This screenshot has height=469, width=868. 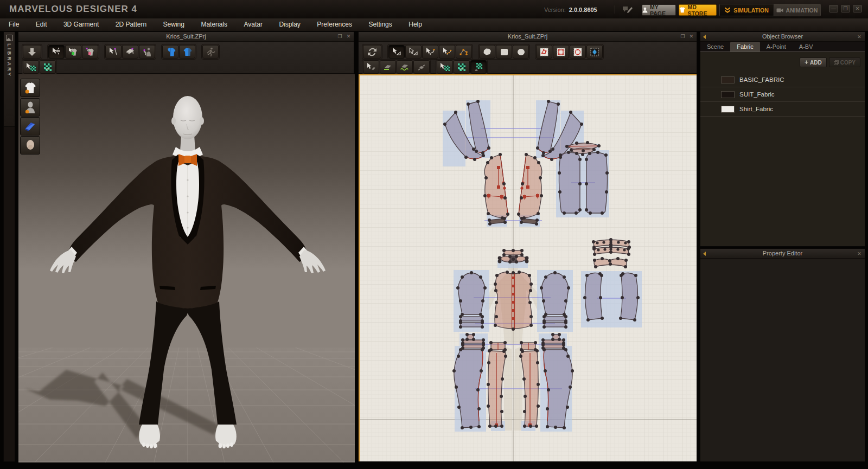 What do you see at coordinates (334, 25) in the screenshot?
I see `menu-preferences: Preferences` at bounding box center [334, 25].